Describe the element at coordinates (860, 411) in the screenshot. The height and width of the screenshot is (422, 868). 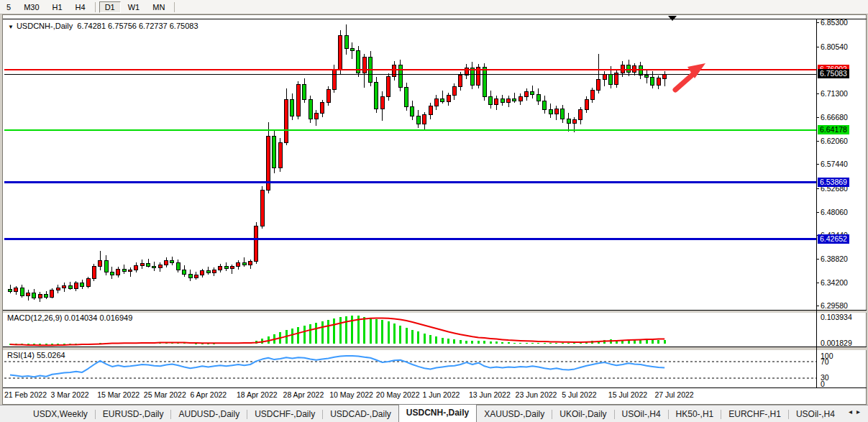
I see `tab-scroll-right-icon: ▸` at that location.